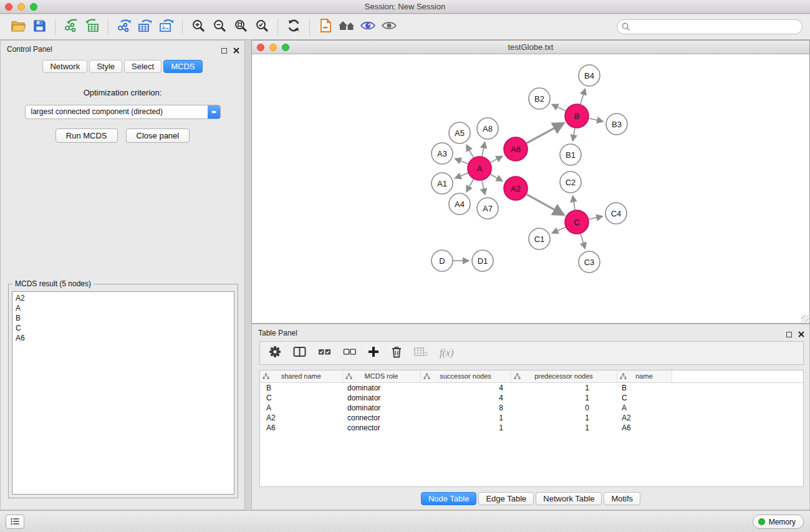  What do you see at coordinates (616, 213) in the screenshot?
I see `graph-node-C4: C4` at bounding box center [616, 213].